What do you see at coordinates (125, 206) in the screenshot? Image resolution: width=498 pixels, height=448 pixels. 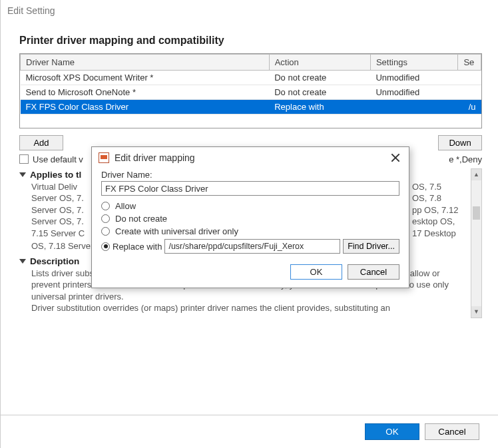 I see `radio-label: Allow` at bounding box center [125, 206].